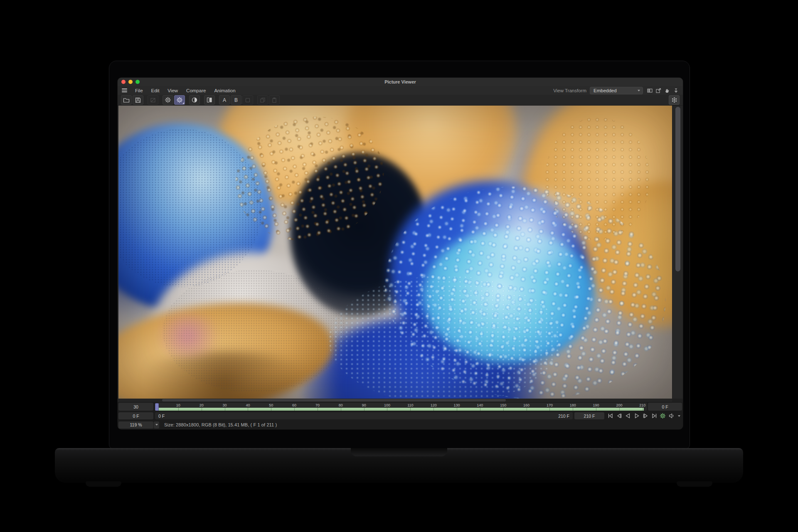 This screenshot has width=798, height=532. I want to click on ruler-tick-label: 110, so click(410, 405).